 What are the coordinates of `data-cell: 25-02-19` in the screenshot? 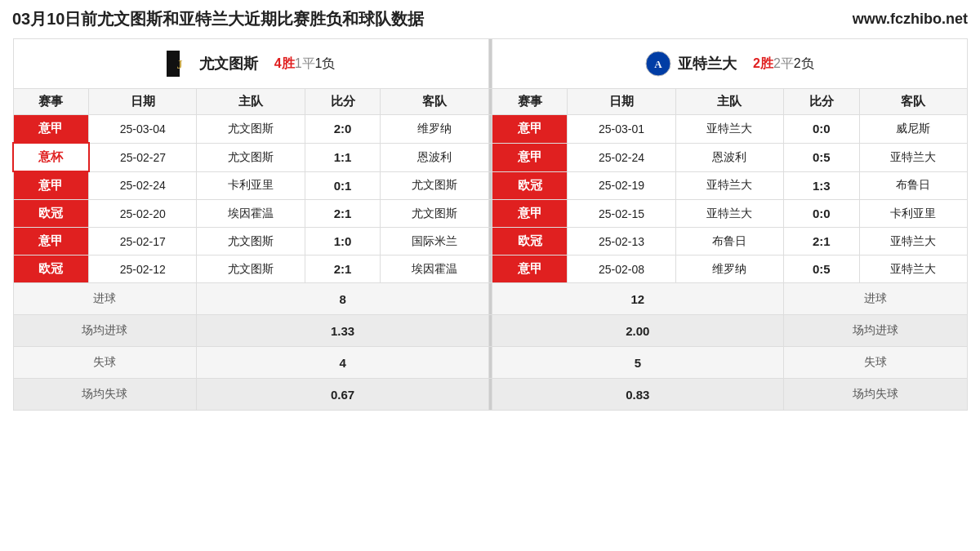 It's located at (621, 186).